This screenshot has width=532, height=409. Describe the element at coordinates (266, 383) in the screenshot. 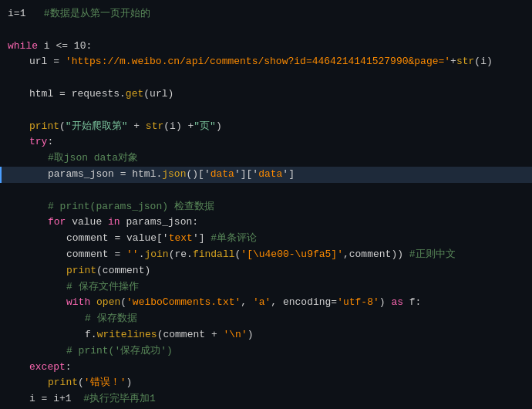

I see `code-line-24: print('错误！')` at that location.